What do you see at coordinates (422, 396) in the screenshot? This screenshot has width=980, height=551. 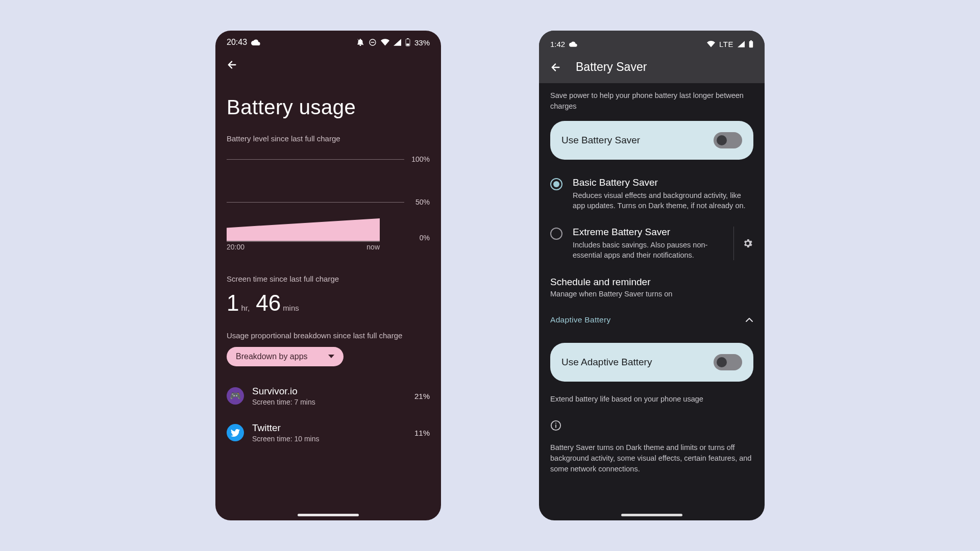 I see `app-pct: 21%` at bounding box center [422, 396].